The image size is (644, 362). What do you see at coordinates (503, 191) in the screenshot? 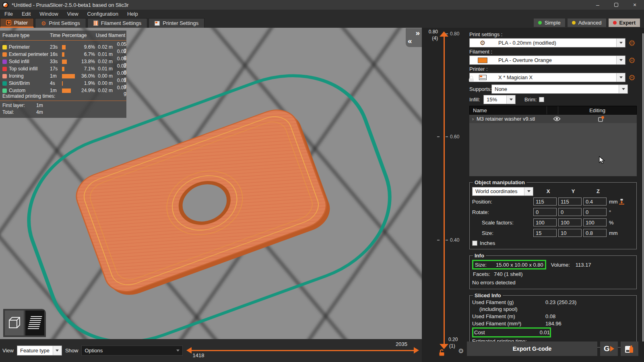
I see `coordinates-select: World coordinates` at bounding box center [503, 191].